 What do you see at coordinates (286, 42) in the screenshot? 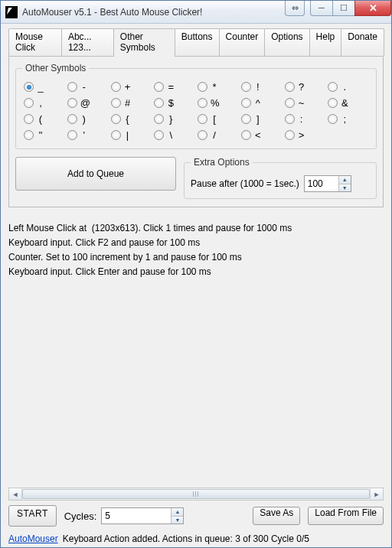
I see `tab-options: Options` at bounding box center [286, 42].